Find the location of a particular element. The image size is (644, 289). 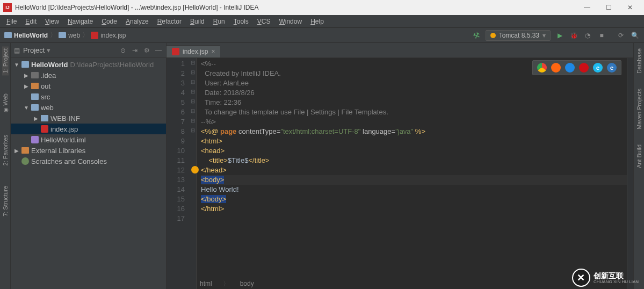

menu-build: Build is located at coordinates (198, 21).